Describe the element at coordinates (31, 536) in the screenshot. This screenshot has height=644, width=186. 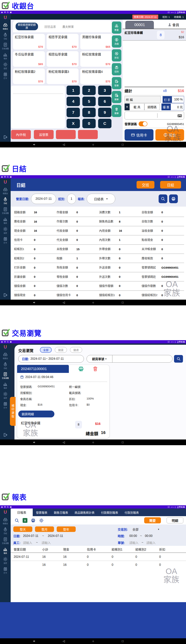
I see `date-from: 2024-07-11` at that location.